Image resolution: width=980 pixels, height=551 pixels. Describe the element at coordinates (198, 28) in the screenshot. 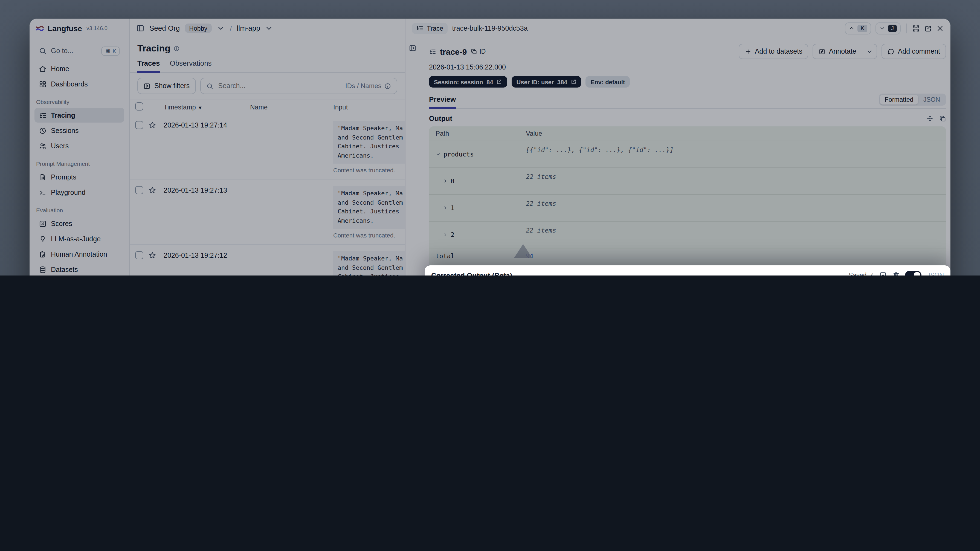

I see `plan-badge: Hobby` at that location.